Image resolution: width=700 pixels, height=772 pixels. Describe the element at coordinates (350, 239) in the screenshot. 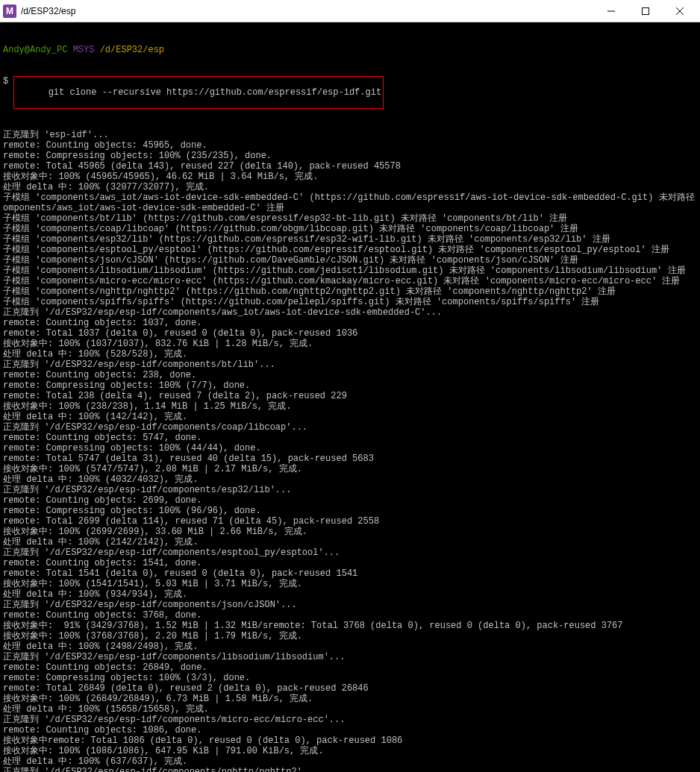

I see `output-line: 子模组 'components/esp32/lib' (https://gith…` at that location.